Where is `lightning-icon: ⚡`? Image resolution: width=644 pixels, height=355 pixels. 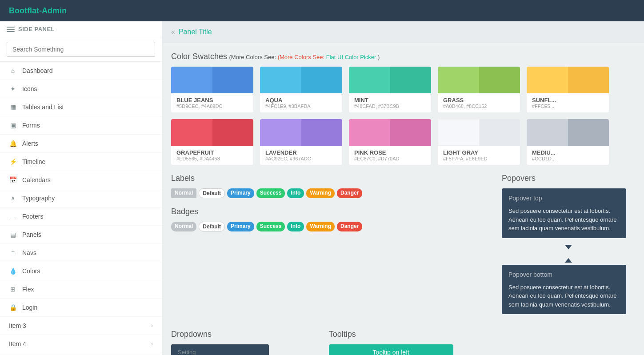 lightning-icon: ⚡ is located at coordinates (13, 162).